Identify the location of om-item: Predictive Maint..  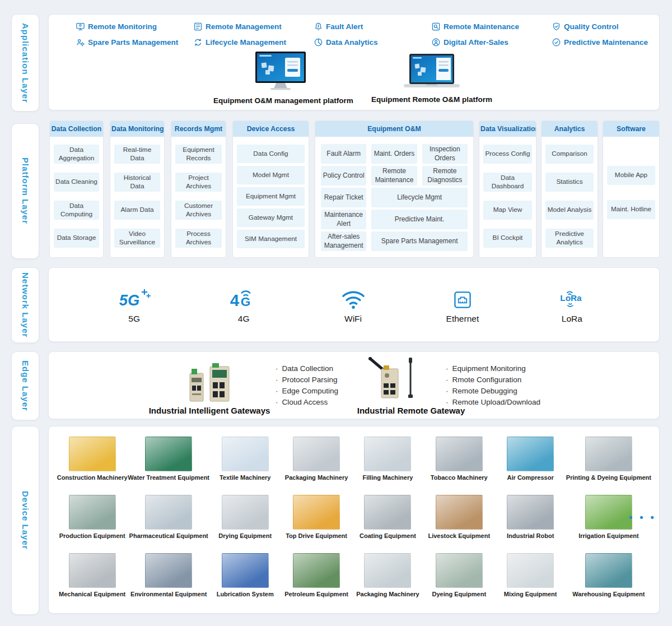
(419, 220).